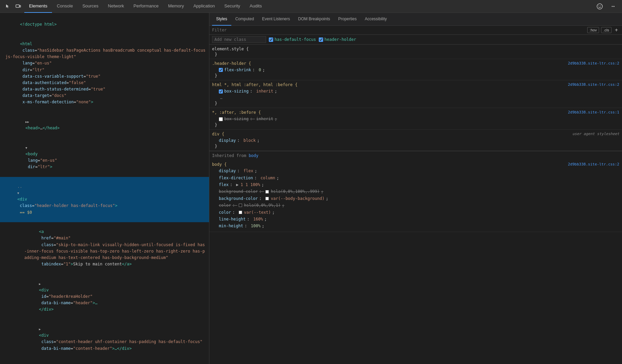 Image resolution: width=622 pixels, height=364 pixels. What do you see at coordinates (416, 178) in the screenshot?
I see `flex-direction-prop: flex-direction : column ;` at bounding box center [416, 178].